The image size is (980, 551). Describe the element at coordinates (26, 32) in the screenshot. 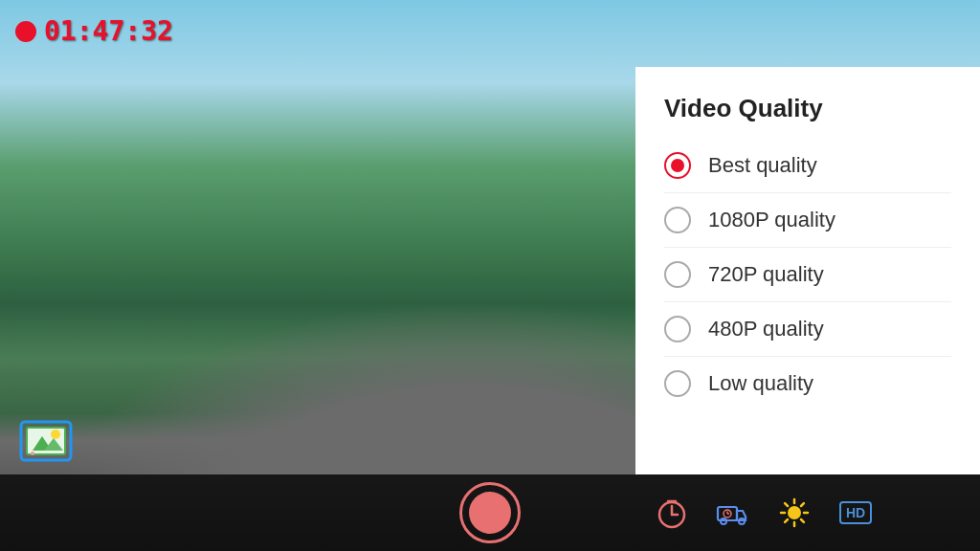

I see `recording-dot` at that location.